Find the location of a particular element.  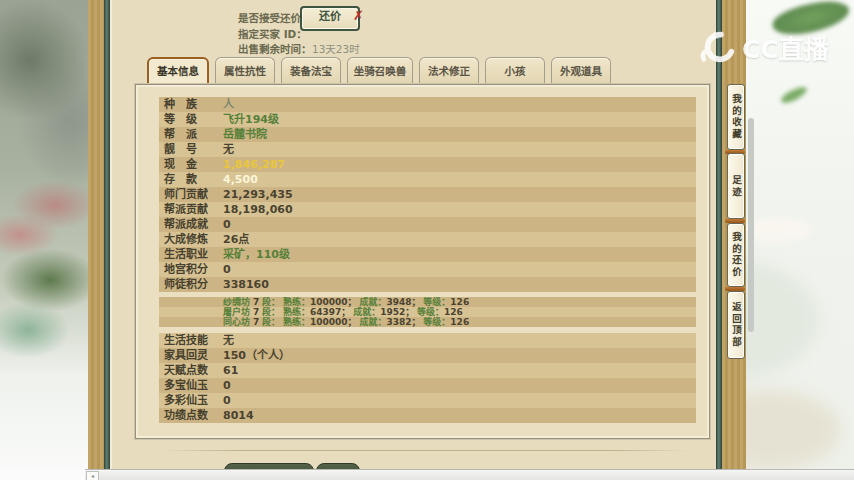

vertical-scrollbar-thumb is located at coordinates (751, 225).